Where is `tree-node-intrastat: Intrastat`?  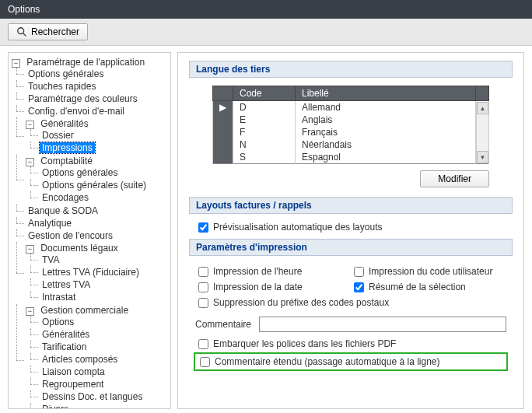 tree-node-intrastat: Intrastat is located at coordinates (59, 297).